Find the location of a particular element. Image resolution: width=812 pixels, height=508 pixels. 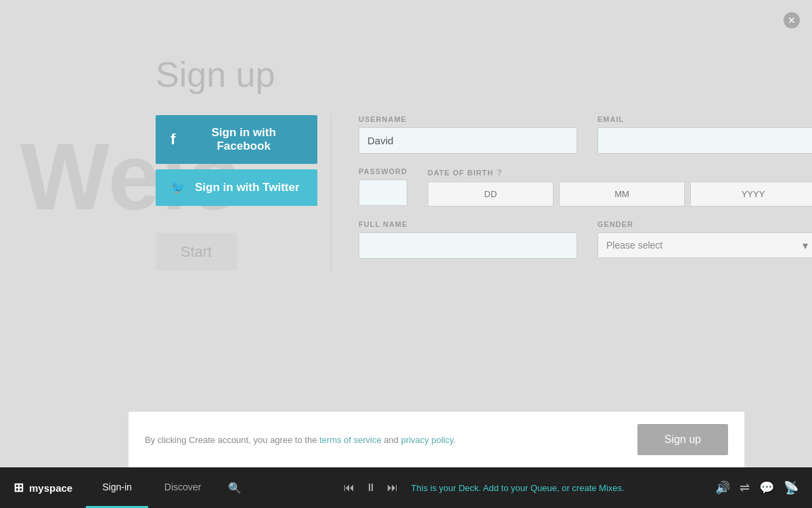

volume-button: 🔊 is located at coordinates (723, 488).